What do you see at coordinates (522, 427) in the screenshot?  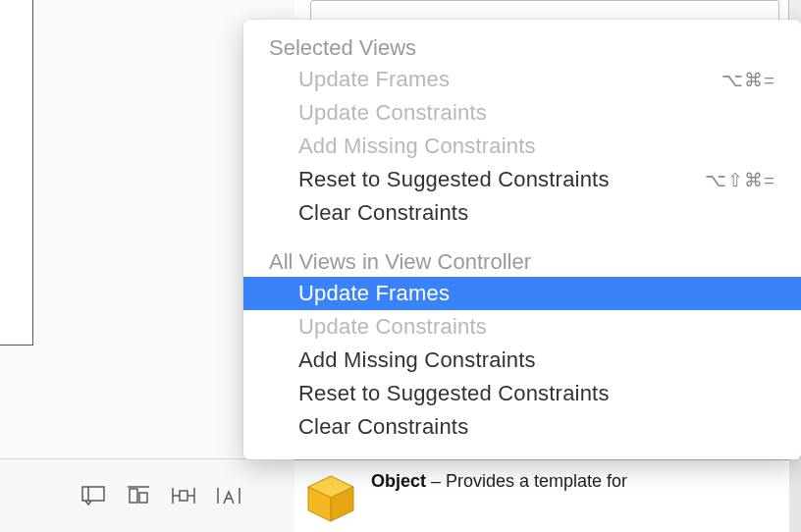 I see `menu-item-clear-constraints-all: Clear Constraints` at bounding box center [522, 427].